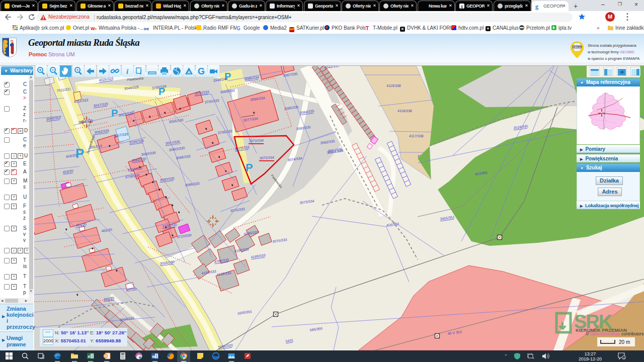 The image size is (644, 362). Describe the element at coordinates (89, 357) in the screenshot. I see `svg-text: X` at that location.